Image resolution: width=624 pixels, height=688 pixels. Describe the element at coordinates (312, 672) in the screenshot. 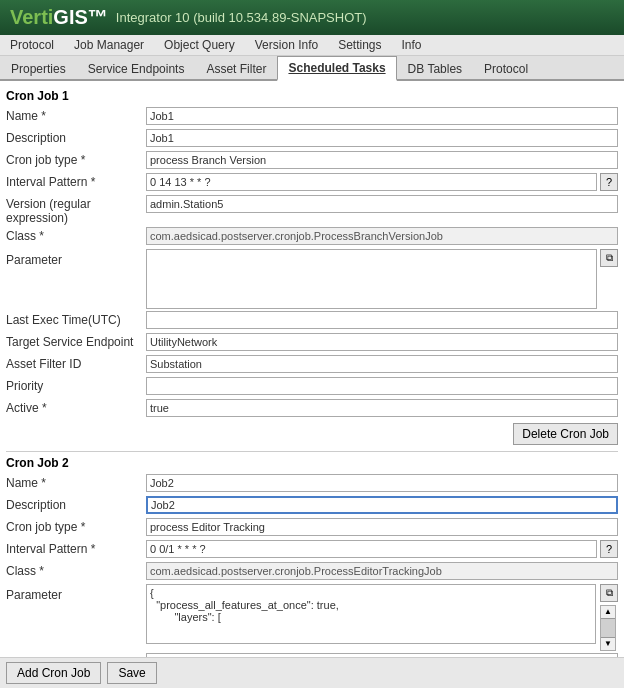

I see `bottom-bar: Add Cron Job Save` at that location.